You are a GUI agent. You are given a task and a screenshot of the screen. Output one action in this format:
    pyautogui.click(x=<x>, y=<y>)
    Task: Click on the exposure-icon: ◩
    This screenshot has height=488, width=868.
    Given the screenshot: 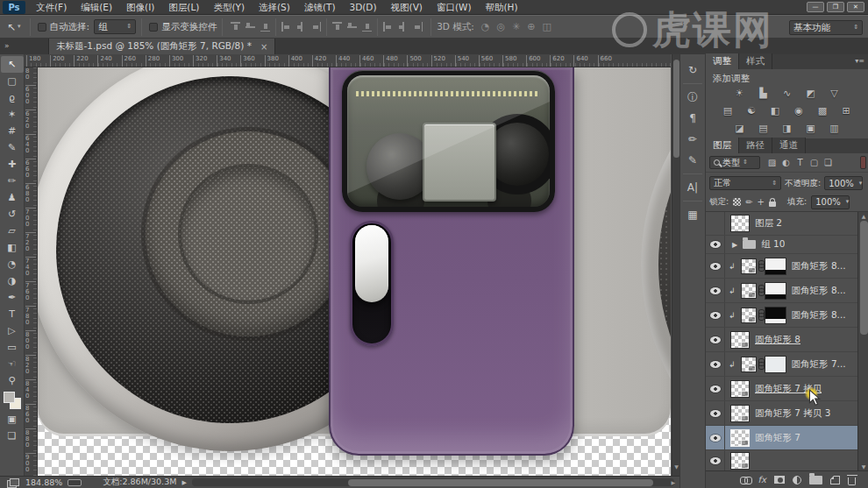 What is the action you would take?
    pyautogui.click(x=811, y=93)
    